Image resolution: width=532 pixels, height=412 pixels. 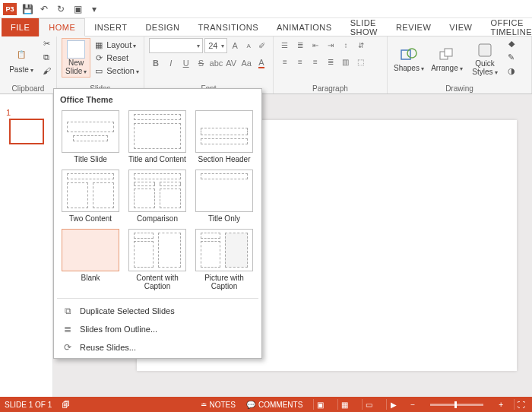 What do you see at coordinates (119, 329) in the screenshot?
I see `menu-label: Slides from Outline...` at bounding box center [119, 329].